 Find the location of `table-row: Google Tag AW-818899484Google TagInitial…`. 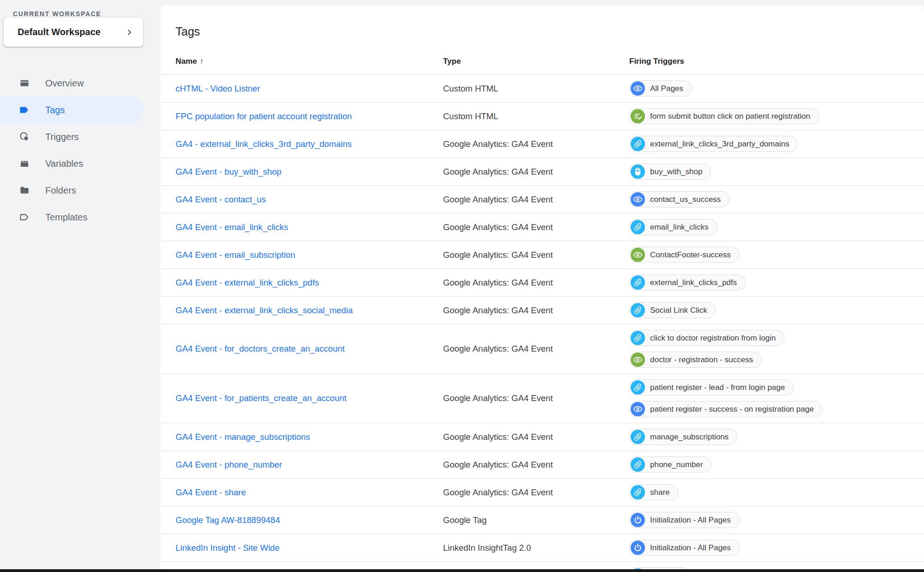

table-row: Google Tag AW-818899484Google TagInitial… is located at coordinates (542, 520).